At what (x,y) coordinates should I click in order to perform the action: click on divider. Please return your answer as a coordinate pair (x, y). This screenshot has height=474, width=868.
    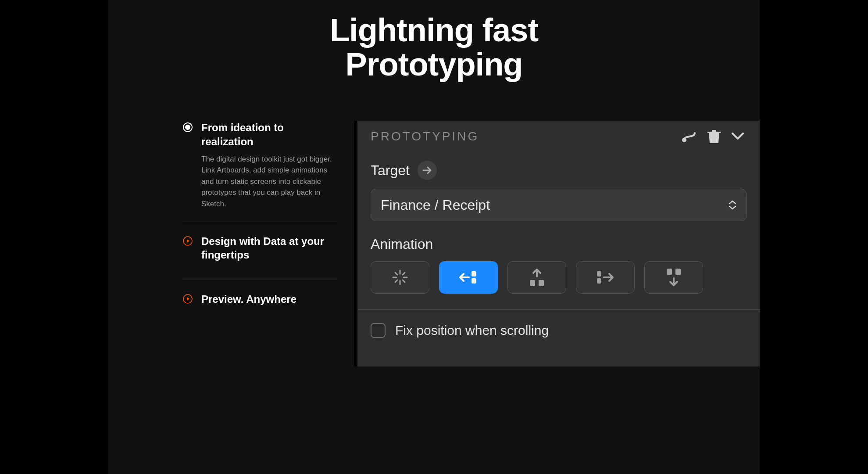
    Looking at the image, I should click on (559, 310).